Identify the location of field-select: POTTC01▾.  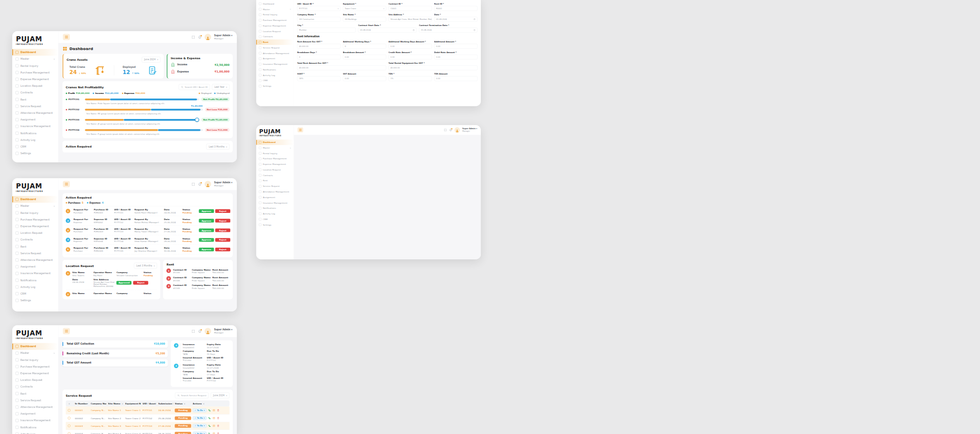
(318, 8).